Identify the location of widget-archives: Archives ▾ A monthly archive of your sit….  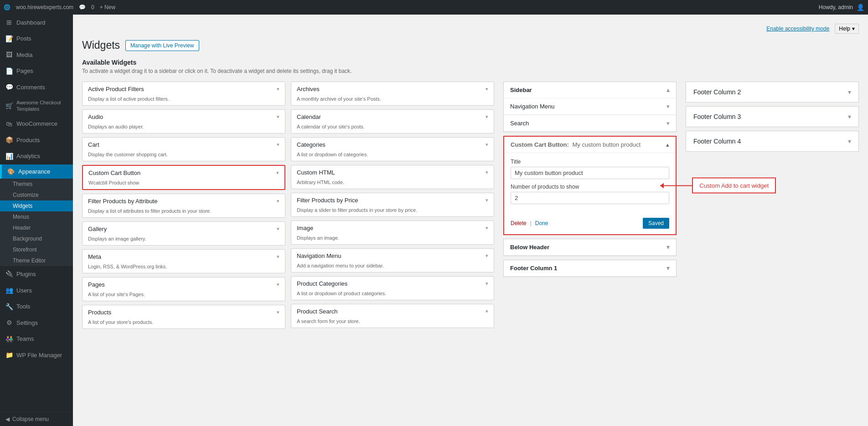
(393, 94).